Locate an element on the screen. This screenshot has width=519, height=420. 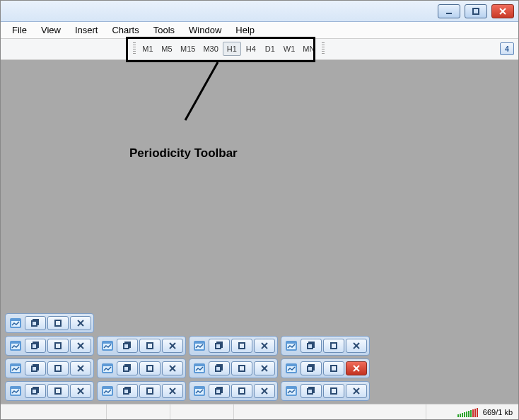
timeframe-h4: H4 is located at coordinates (251, 49).